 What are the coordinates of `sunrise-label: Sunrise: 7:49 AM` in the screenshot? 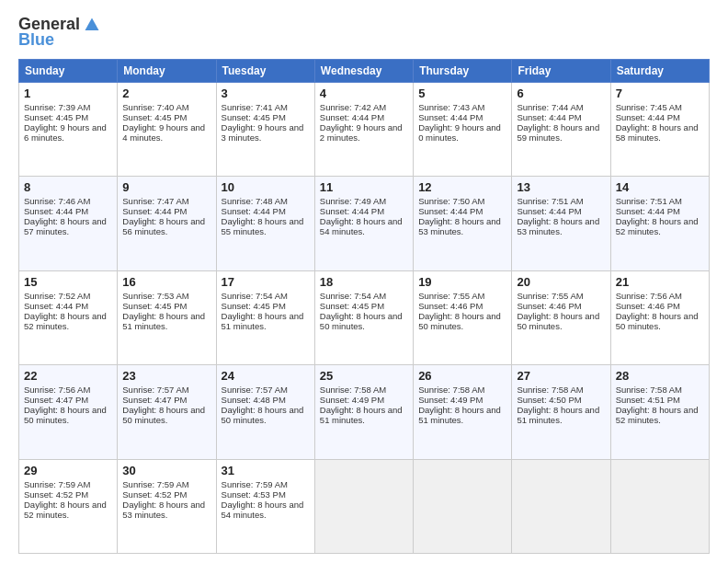 It's located at (353, 201).